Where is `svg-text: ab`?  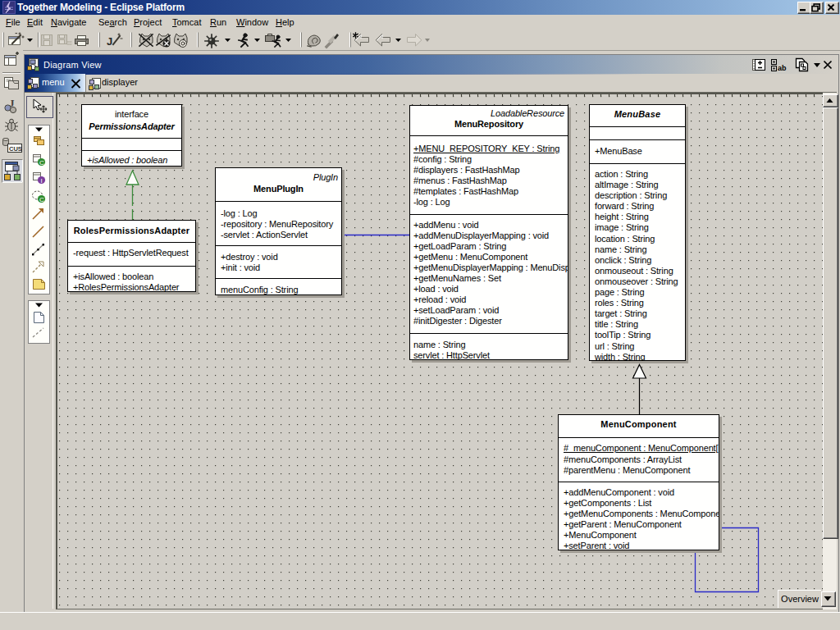 svg-text: ab is located at coordinates (783, 68).